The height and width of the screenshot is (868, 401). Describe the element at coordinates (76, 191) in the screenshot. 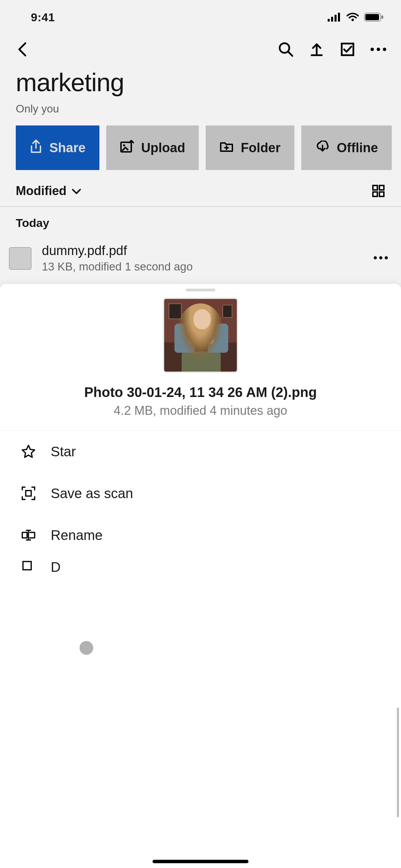

I see `chevron-down-icon` at that location.